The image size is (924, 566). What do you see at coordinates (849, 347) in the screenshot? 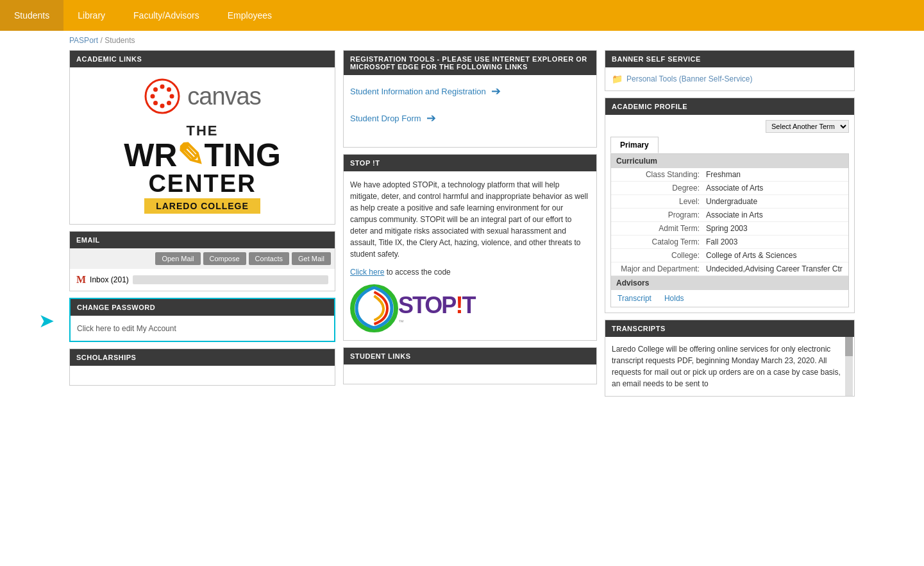
I see `transcripts-scrollbar-thumb` at bounding box center [849, 347].